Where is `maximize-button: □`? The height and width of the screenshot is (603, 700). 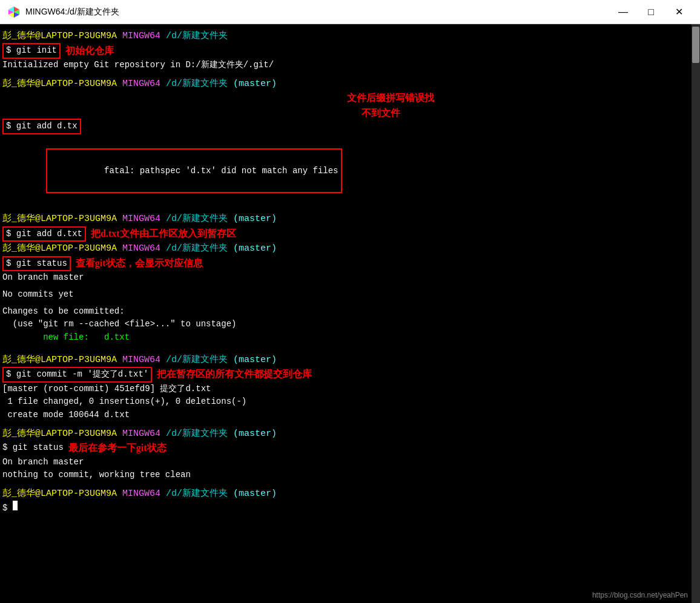 maximize-button: □ is located at coordinates (651, 12).